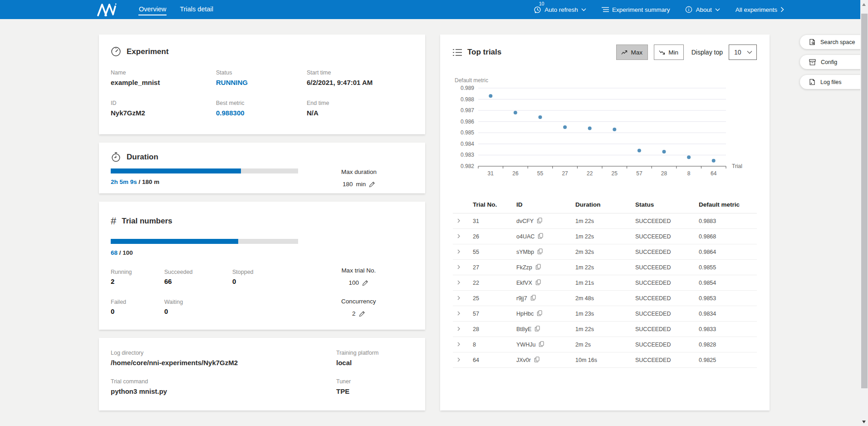 The width and height of the screenshot is (868, 426). What do you see at coordinates (113, 10) in the screenshot?
I see `nni-logo` at bounding box center [113, 10].